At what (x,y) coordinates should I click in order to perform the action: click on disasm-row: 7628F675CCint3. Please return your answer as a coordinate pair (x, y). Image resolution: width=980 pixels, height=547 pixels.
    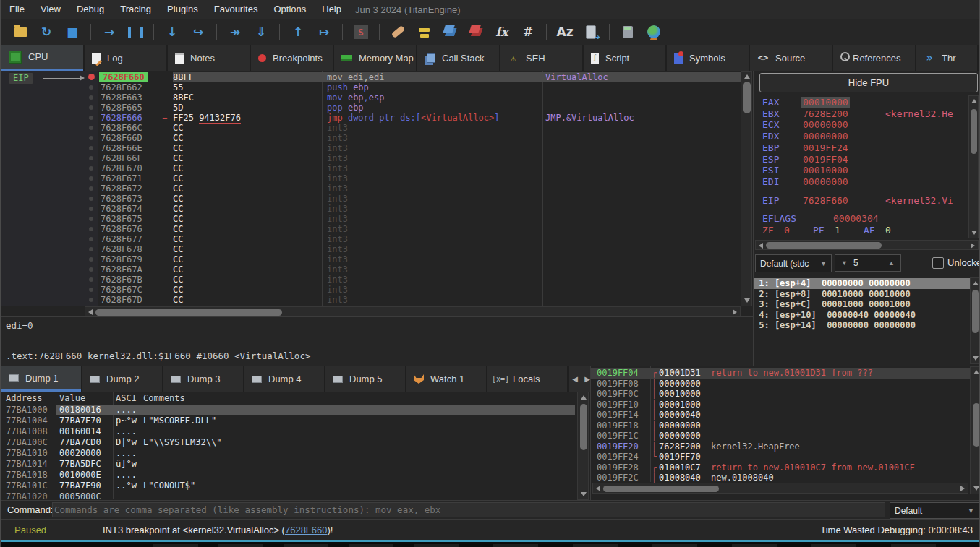
    Looking at the image, I should click on (378, 219).